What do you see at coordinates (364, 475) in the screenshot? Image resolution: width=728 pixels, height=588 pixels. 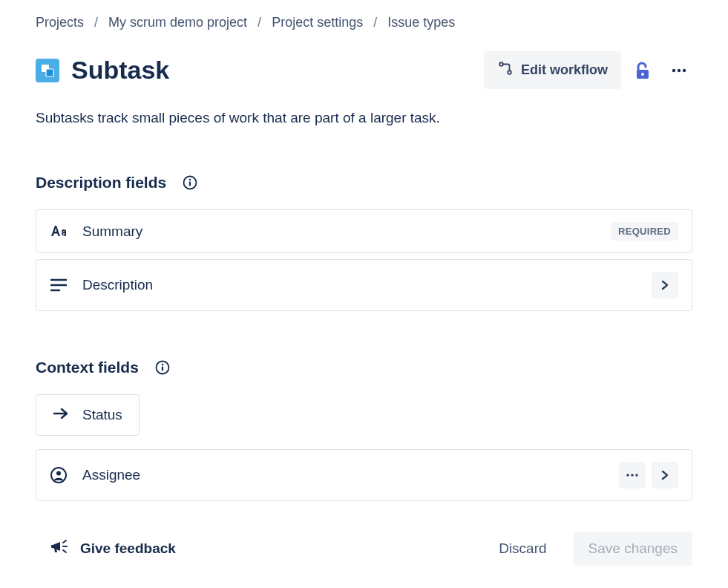 I see `field-row-assignee: Assignee` at bounding box center [364, 475].